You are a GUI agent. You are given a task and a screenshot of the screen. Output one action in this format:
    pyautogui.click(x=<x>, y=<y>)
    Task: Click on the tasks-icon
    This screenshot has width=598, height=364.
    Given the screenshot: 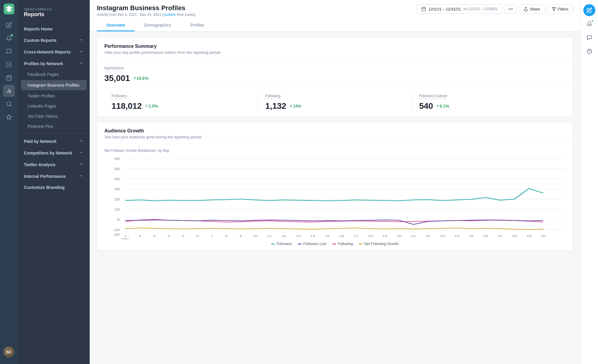 What is the action you would take?
    pyautogui.click(x=9, y=65)
    